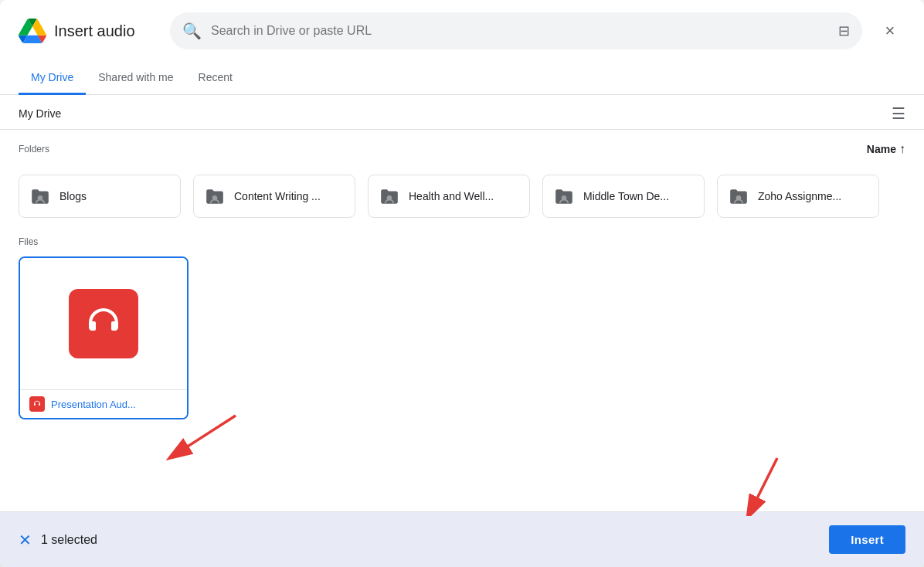 The image size is (924, 567). Describe the element at coordinates (104, 324) in the screenshot. I see `audio-file-icon-large` at that location.